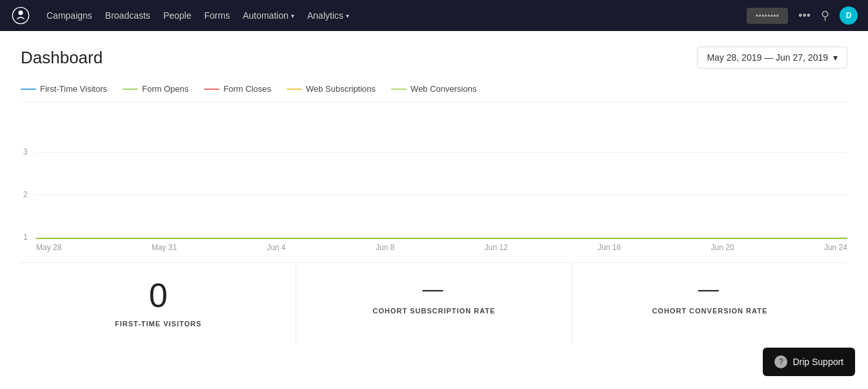 The height and width of the screenshot is (389, 868). Describe the element at coordinates (434, 89) in the screenshot. I see `legend-web-conversions: Web Conversions` at that location.